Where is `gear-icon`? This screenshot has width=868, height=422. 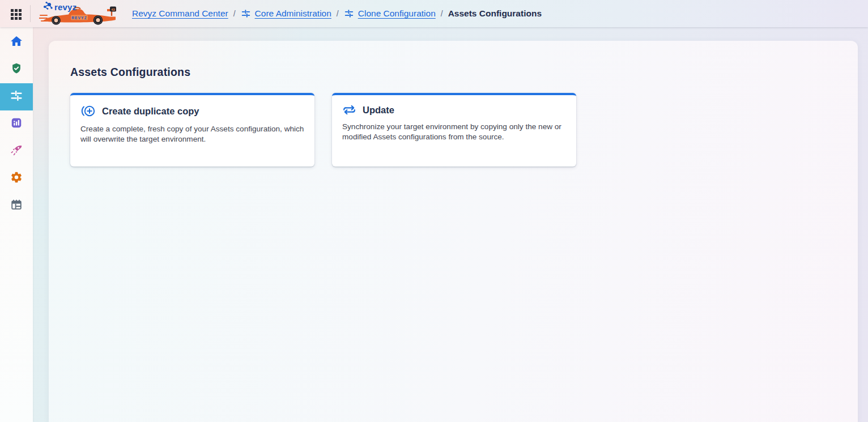
gear-icon is located at coordinates (16, 178).